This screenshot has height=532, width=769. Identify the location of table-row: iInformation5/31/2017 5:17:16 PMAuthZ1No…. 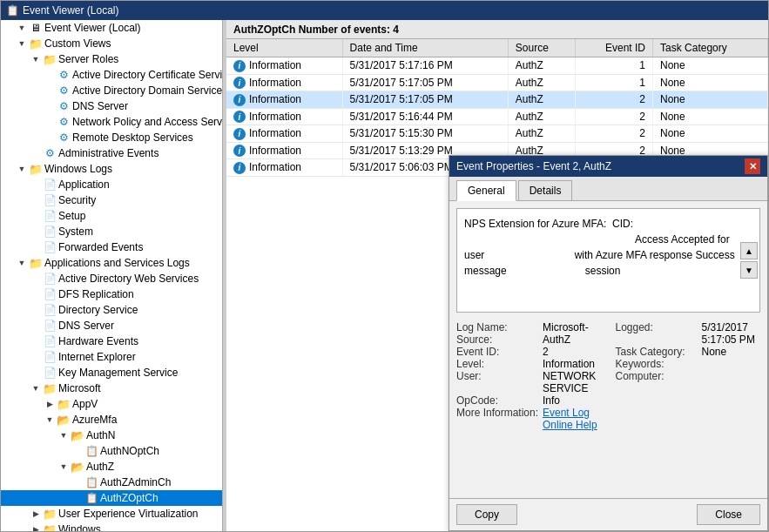
(497, 66).